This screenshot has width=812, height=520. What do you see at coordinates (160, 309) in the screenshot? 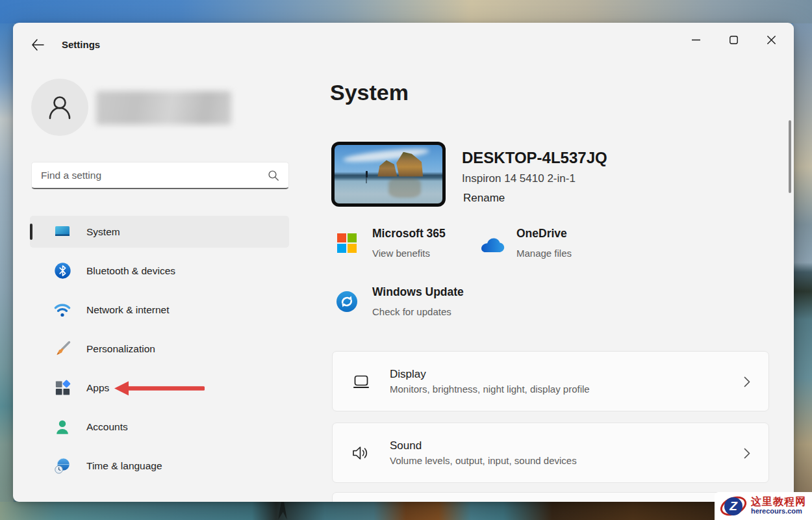
I see `sidebar-item-network-internet: Network & internet` at bounding box center [160, 309].